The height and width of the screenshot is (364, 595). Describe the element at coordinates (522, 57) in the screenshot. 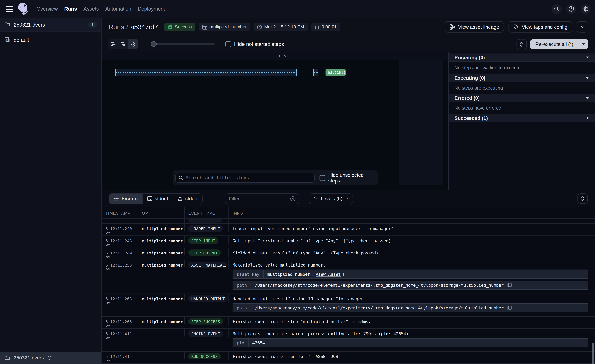

I see `status-section-header: Preparing (0)` at that location.